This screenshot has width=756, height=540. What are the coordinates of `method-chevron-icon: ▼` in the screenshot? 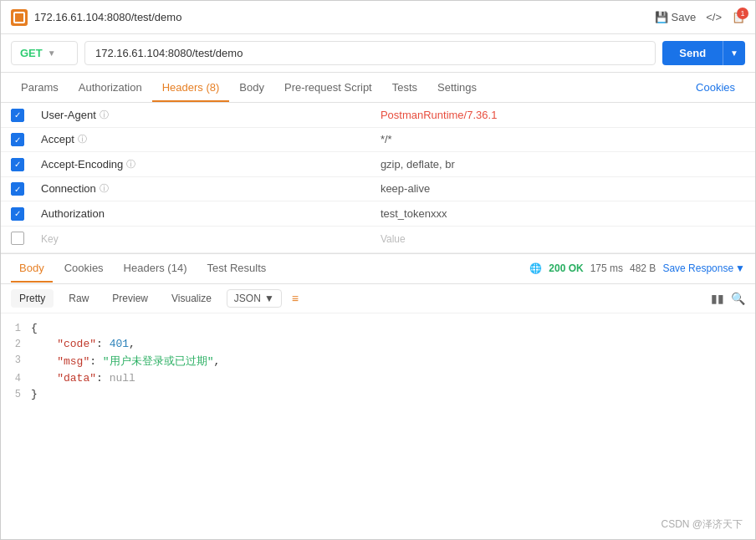 It's located at (52, 53).